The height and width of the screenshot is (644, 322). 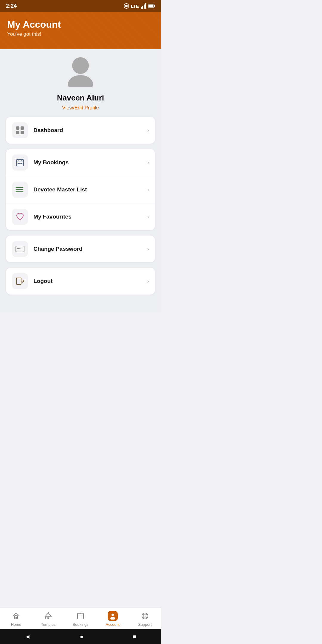 I want to click on my-bookings-chevron: ›, so click(x=148, y=163).